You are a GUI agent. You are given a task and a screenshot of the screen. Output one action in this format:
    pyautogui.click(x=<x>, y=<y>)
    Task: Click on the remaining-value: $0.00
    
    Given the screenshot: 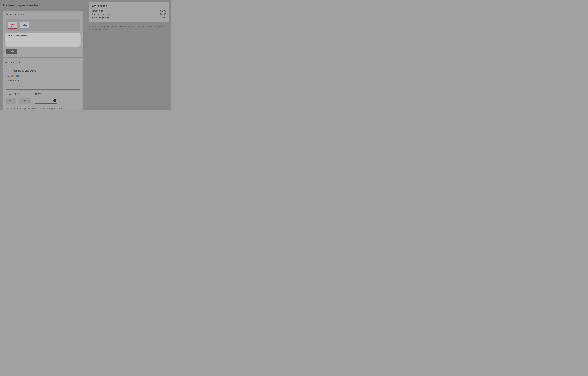 What is the action you would take?
    pyautogui.click(x=163, y=18)
    